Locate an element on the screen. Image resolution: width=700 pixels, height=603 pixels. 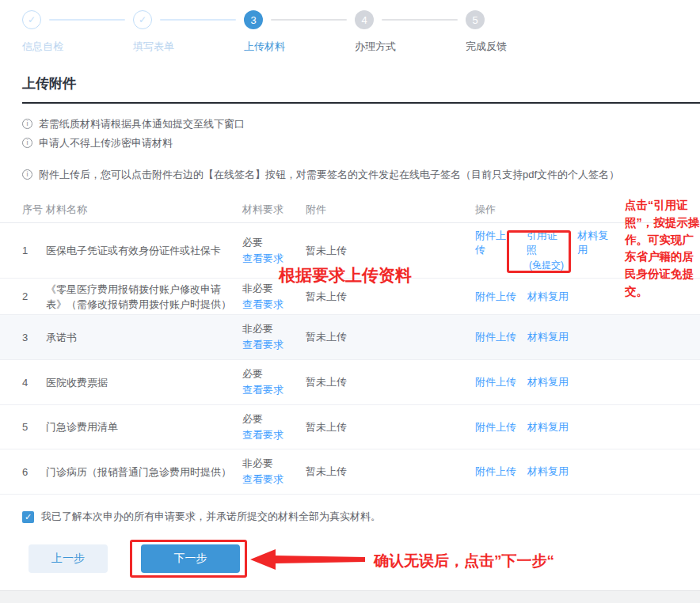
annotation-arrow-icon is located at coordinates (308, 559).